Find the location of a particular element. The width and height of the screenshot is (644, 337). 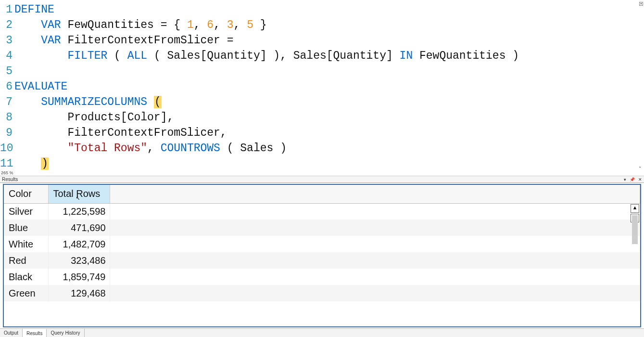

zoom-level-label: 265 % is located at coordinates (7, 173).